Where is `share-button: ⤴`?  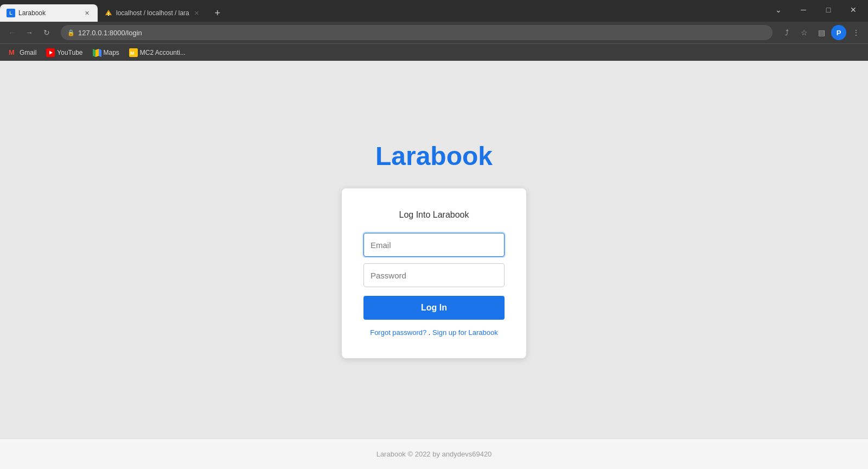 share-button: ⤴ is located at coordinates (787, 33).